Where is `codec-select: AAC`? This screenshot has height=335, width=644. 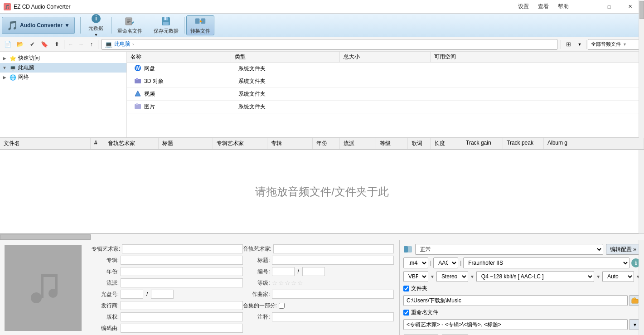 codec-select: AAC is located at coordinates (446, 263).